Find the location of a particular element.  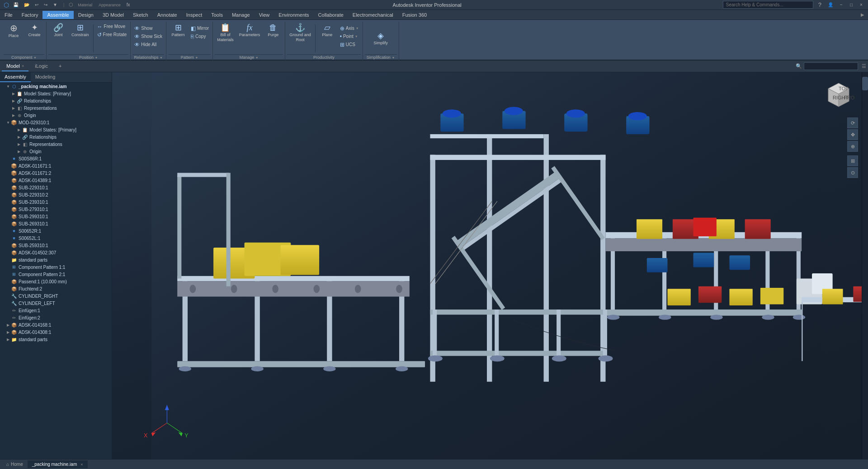

a308-toggle: ▶ is located at coordinates (8, 332).